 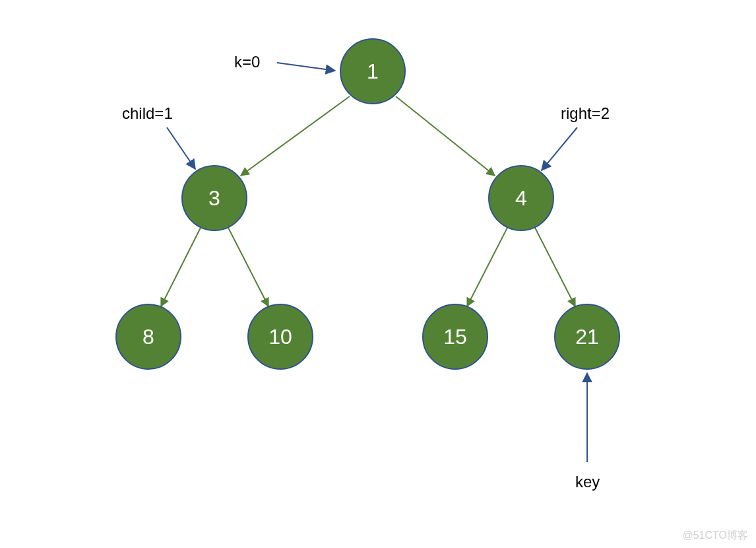 I want to click on node-value: 1, so click(x=373, y=71).